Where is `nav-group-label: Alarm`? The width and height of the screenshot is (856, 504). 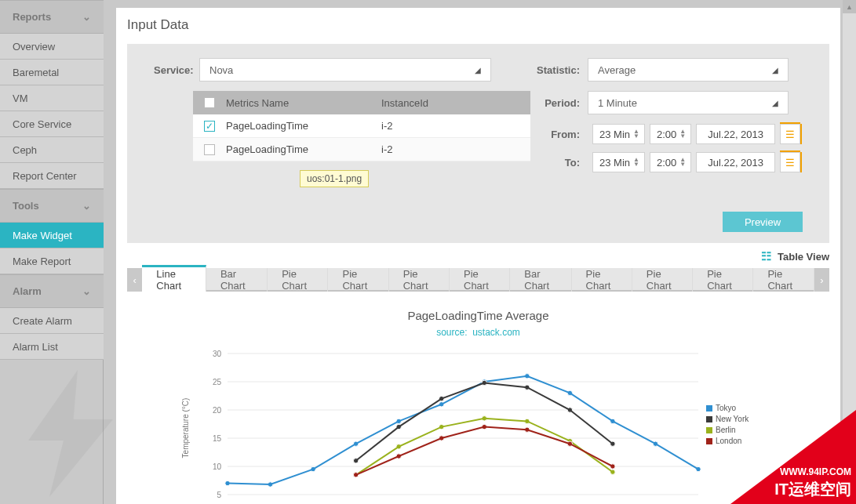
nav-group-label: Alarm is located at coordinates (27, 292).